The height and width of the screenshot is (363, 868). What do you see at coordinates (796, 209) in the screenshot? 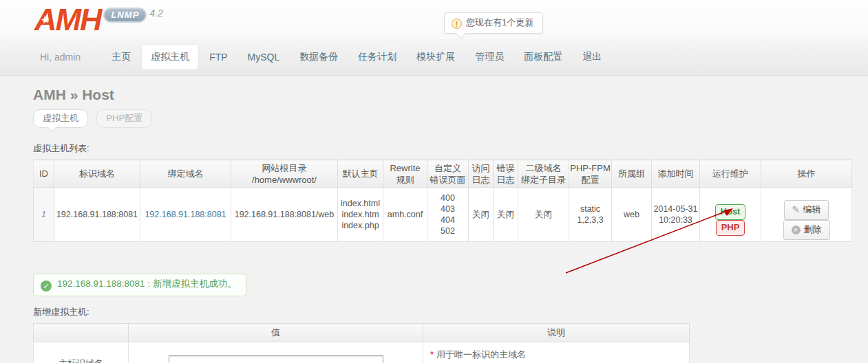
I see `pencil-icon: ✎` at bounding box center [796, 209].